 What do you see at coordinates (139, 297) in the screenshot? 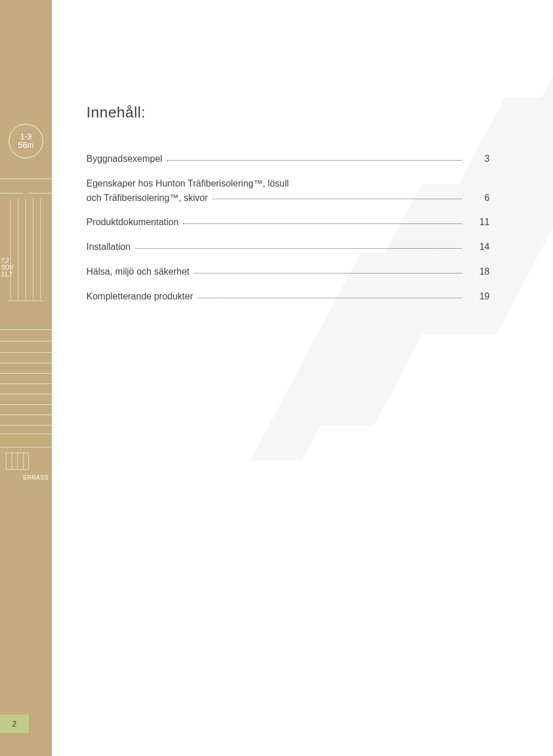
I see `toc-label: Kompletterande produkter` at bounding box center [139, 297].